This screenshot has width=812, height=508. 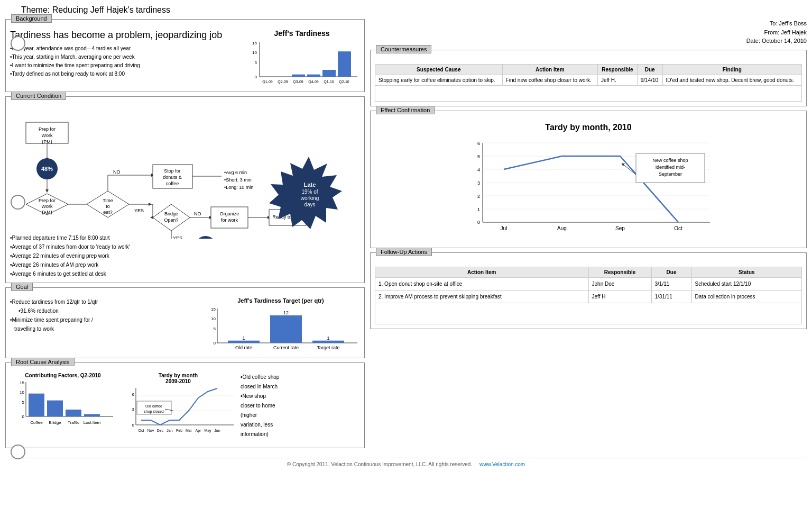 I want to click on svg-text: YES, so click(x=178, y=237).